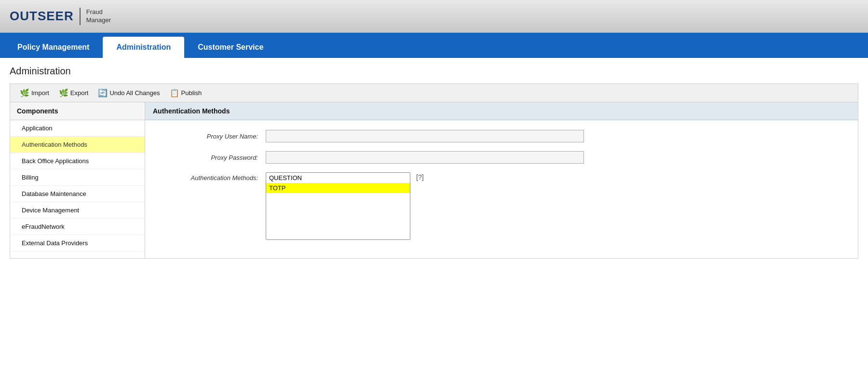 Image resolution: width=868 pixels, height=377 pixels. What do you see at coordinates (502, 157) in the screenshot?
I see `proxy-password-row: Proxy Password:` at bounding box center [502, 157].